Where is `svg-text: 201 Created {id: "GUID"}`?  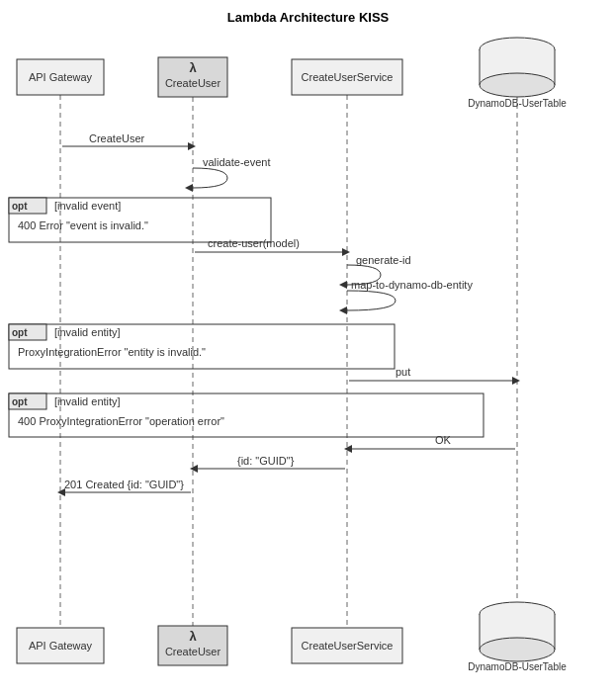 svg-text: 201 Created {id: "GUID"} is located at coordinates (125, 484).